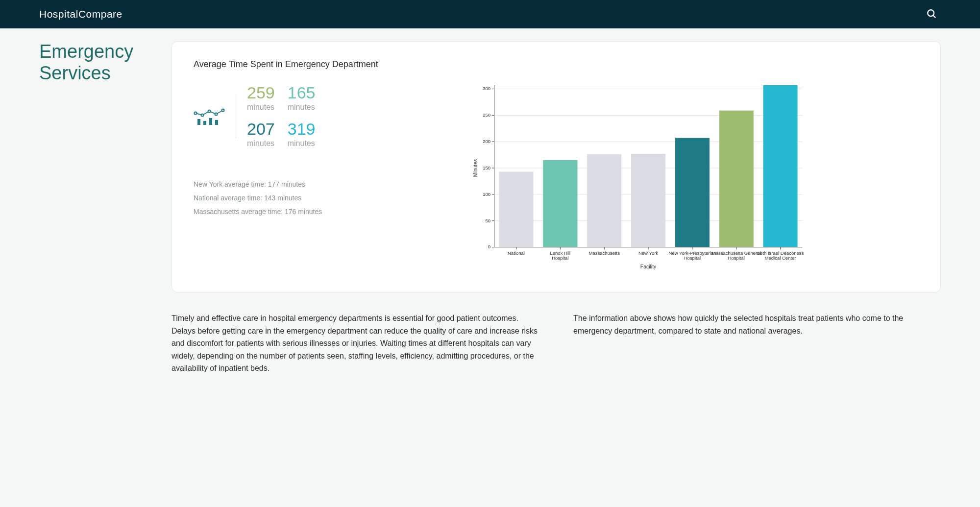 The width and height of the screenshot is (980, 507). What do you see at coordinates (693, 253) in the screenshot?
I see `svg-text: New York-Presbyterian` at bounding box center [693, 253].